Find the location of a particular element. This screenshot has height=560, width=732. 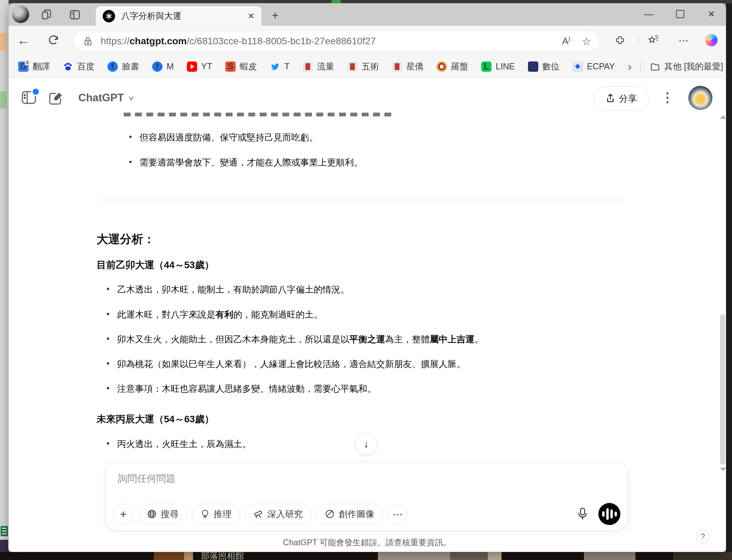

notification-dot is located at coordinates (36, 92).